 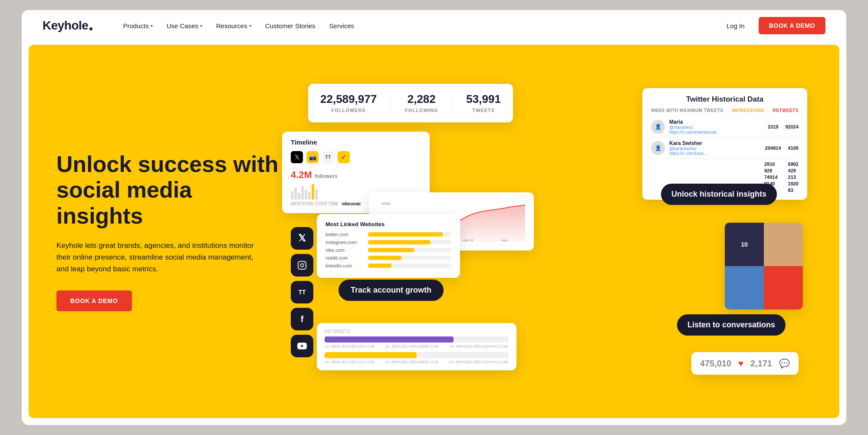 What do you see at coordinates (302, 346) in the screenshot?
I see `youtube-button` at bounding box center [302, 346].